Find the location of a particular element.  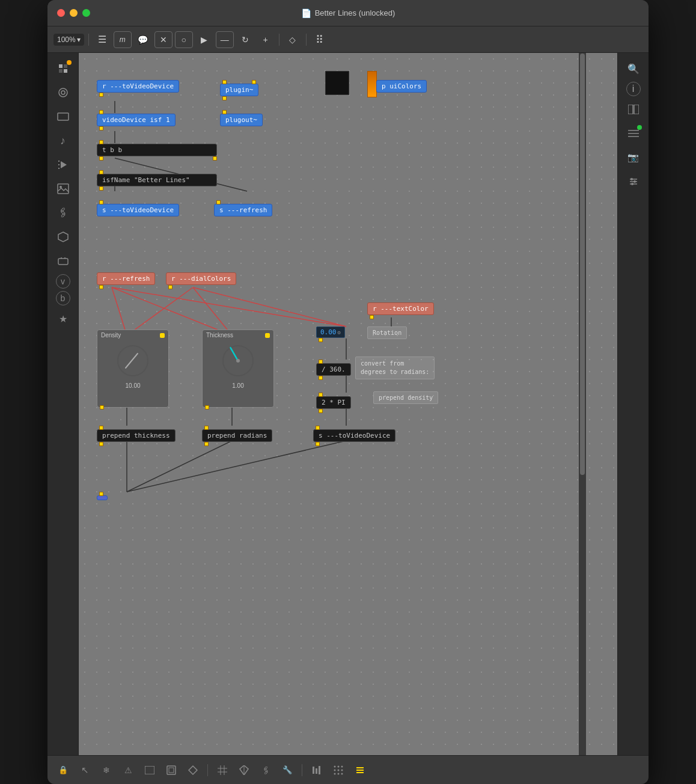

minimize-button is located at coordinates (73, 13).